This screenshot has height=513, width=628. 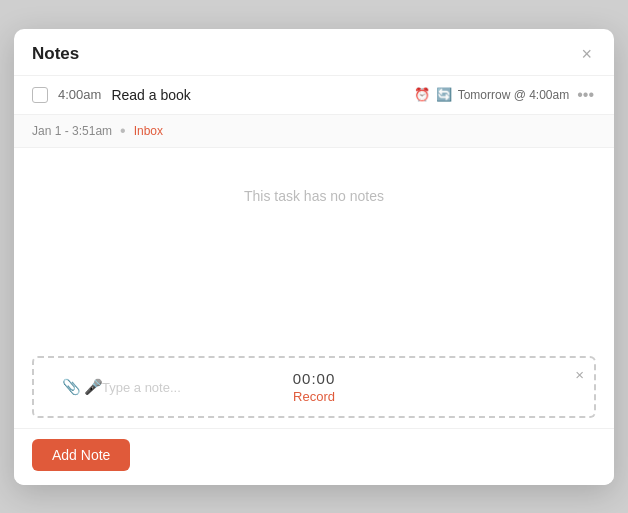 I want to click on type-note-placeholder: Type a note..., so click(x=116, y=386).